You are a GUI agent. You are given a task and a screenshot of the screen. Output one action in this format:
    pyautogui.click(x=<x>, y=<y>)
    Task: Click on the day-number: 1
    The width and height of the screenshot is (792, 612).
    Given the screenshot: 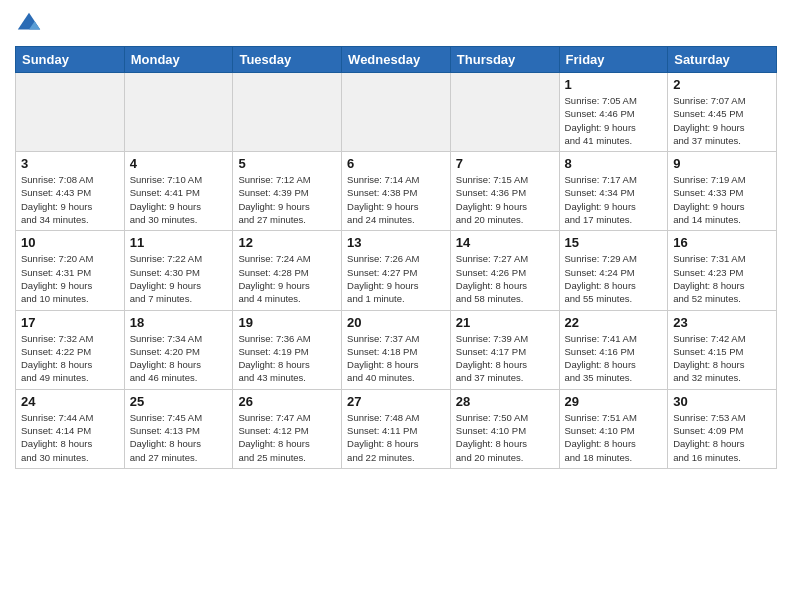 What is the action you would take?
    pyautogui.click(x=614, y=84)
    